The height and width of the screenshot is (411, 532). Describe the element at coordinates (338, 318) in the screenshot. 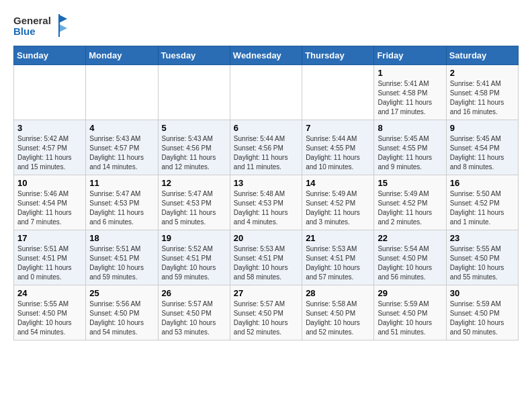

I see `day-info: Sunrise: 5:58 AM Sunset: 4:50 PM Dayligh…` at that location.